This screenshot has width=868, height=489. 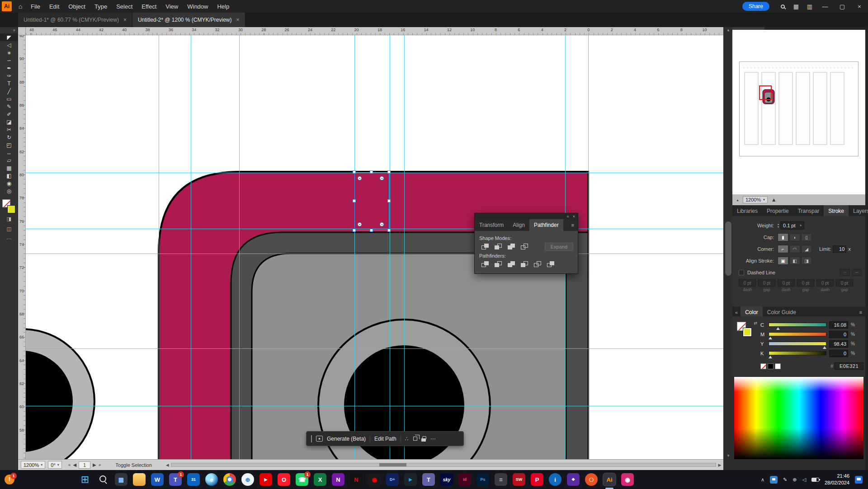 I want to click on photoshop-icon: Ps, so click(x=483, y=480).